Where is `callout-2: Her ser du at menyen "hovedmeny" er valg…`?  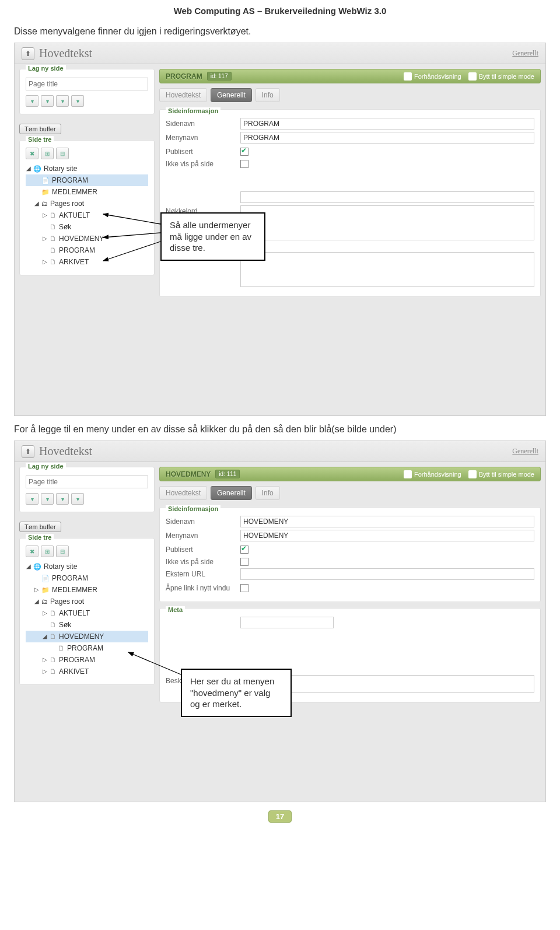
callout-2: Her ser du at menyen "hovedmeny" er valg… is located at coordinates (236, 693).